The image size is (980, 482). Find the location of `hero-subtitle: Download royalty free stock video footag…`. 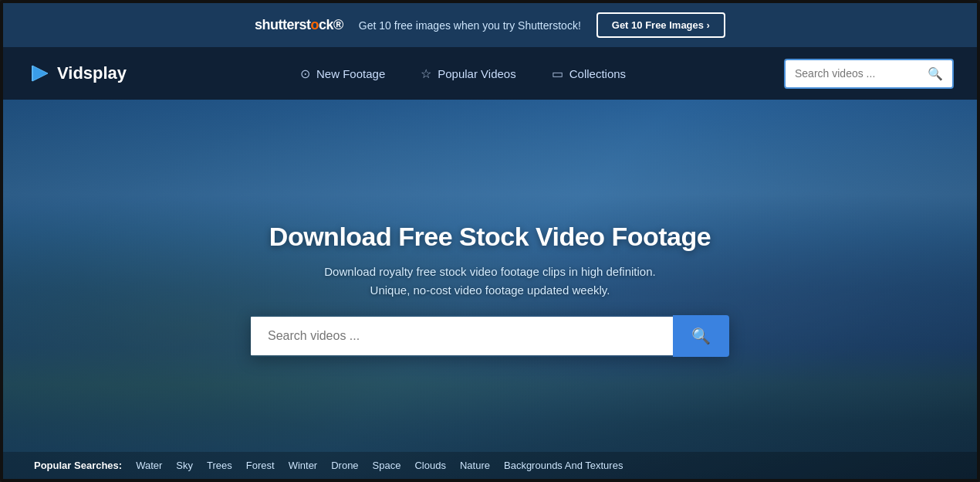

hero-subtitle: Download royalty free stock video footag… is located at coordinates (489, 281).